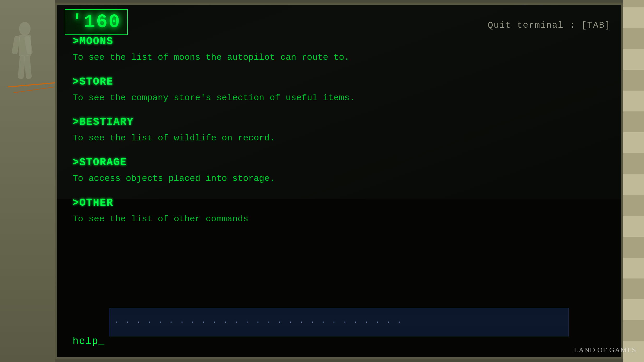 This screenshot has height=362, width=644. What do you see at coordinates (339, 203) in the screenshot?
I see `cmd-other-title: >OTHER` at bounding box center [339, 203].